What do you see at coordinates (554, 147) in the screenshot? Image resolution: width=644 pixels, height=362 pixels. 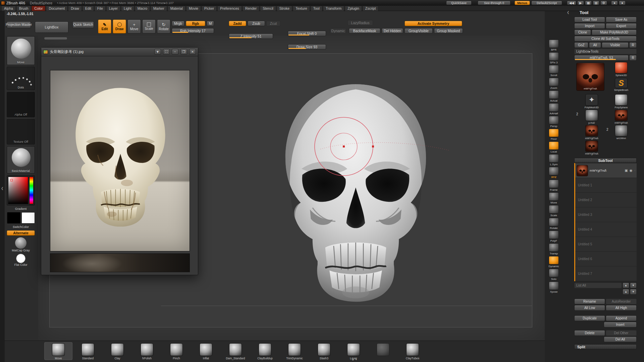 I see `strip-tool: Local` at bounding box center [554, 147].